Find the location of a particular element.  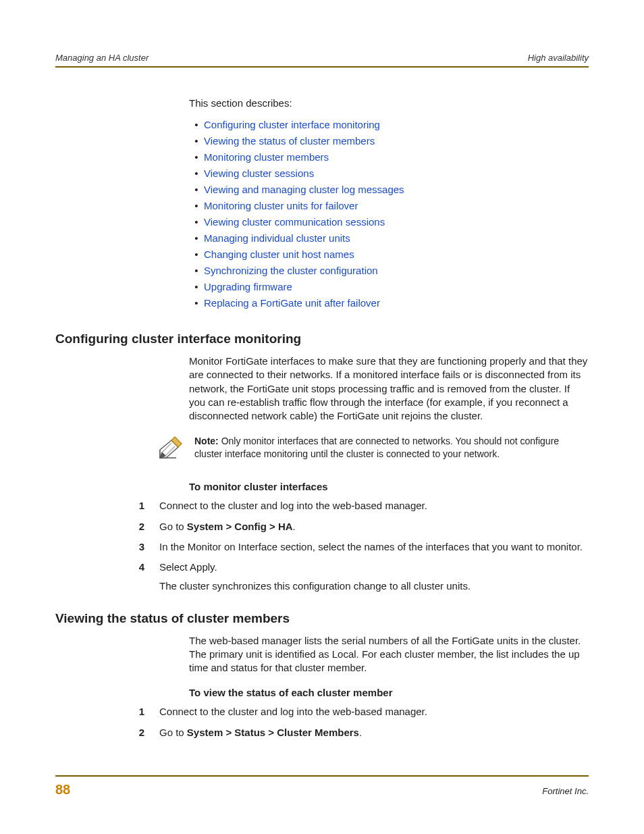

footer-rule is located at coordinates (322, 776).